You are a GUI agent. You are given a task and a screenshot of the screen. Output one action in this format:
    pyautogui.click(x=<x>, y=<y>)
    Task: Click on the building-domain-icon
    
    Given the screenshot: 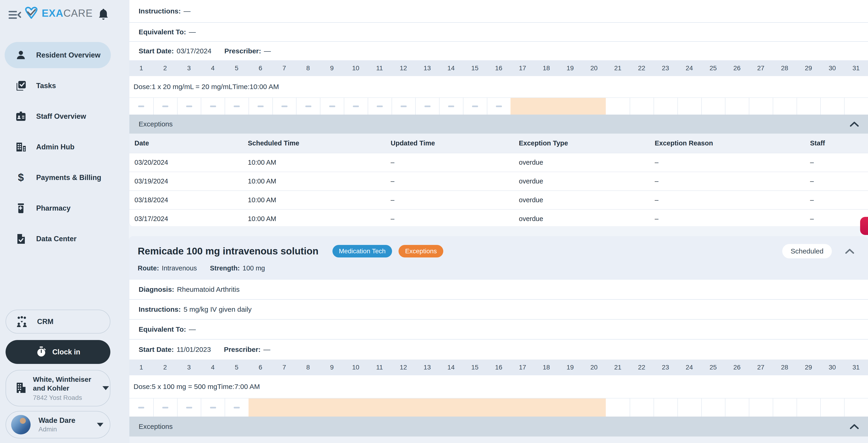 What is the action you would take?
    pyautogui.click(x=21, y=147)
    